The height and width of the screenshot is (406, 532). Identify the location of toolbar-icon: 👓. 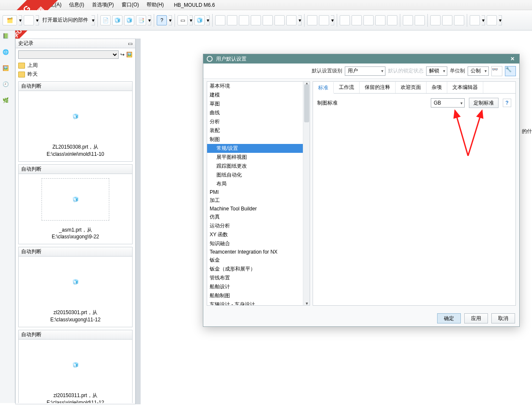
(497, 71).